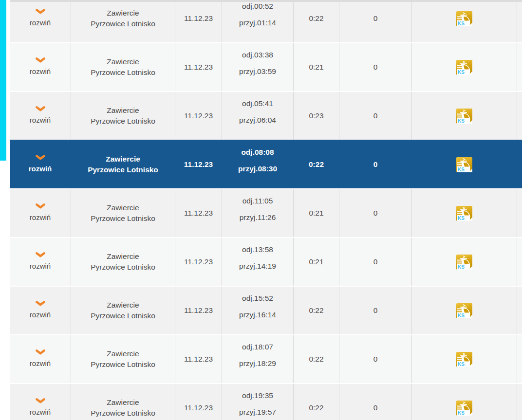  Describe the element at coordinates (258, 347) in the screenshot. I see `departure-time: odj.18:07` at that location.